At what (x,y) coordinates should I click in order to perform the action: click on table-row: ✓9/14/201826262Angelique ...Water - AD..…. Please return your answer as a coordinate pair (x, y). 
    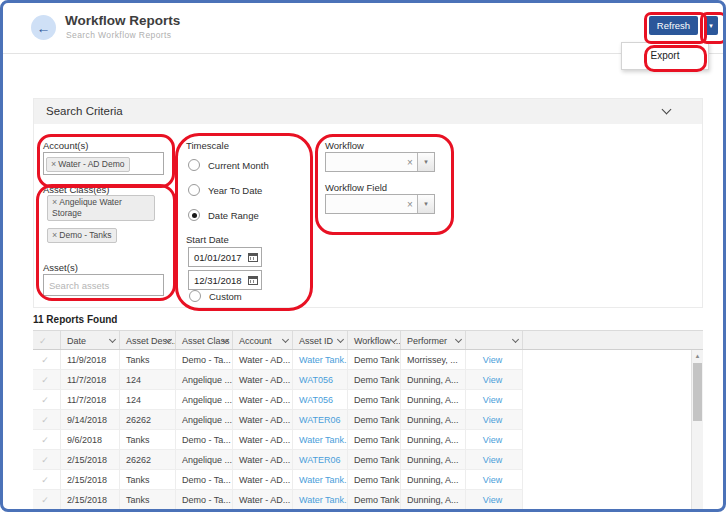
    Looking at the image, I should click on (278, 420).